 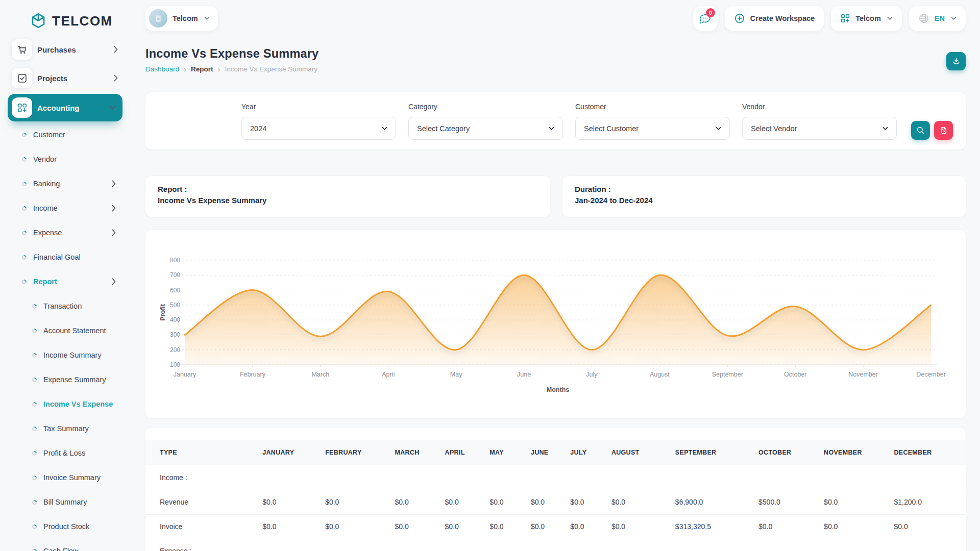 What do you see at coordinates (61, 549) in the screenshot?
I see `sidebar-item-label: Cash Flow` at bounding box center [61, 549].